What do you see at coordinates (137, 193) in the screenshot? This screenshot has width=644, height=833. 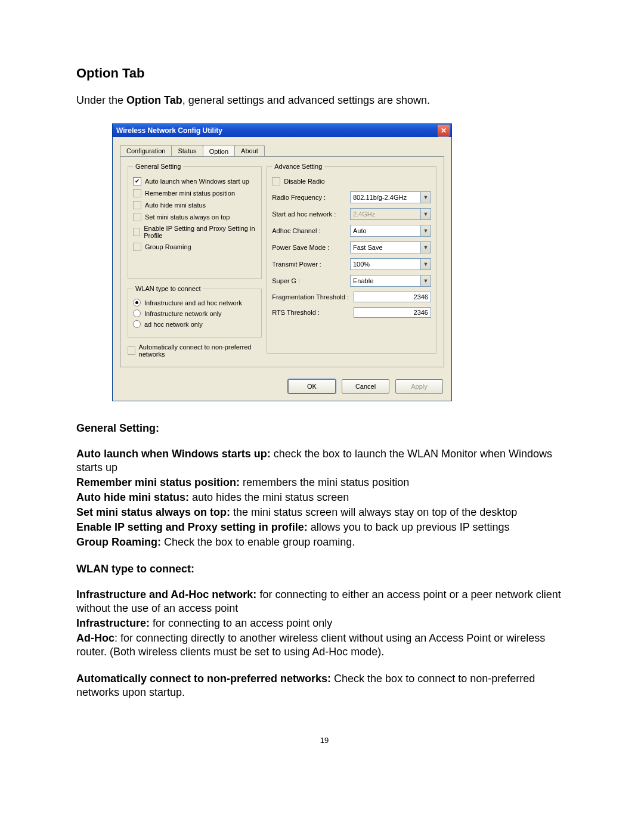 I see `checkbox-remember-position` at bounding box center [137, 193].